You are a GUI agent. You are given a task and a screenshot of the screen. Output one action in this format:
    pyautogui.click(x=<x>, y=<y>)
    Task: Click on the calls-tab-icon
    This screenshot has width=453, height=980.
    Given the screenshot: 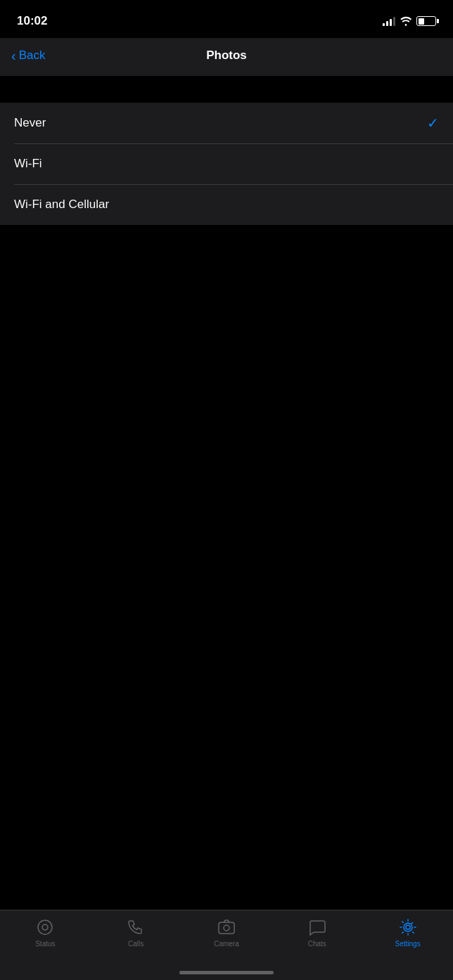 What is the action you would take?
    pyautogui.click(x=136, y=927)
    